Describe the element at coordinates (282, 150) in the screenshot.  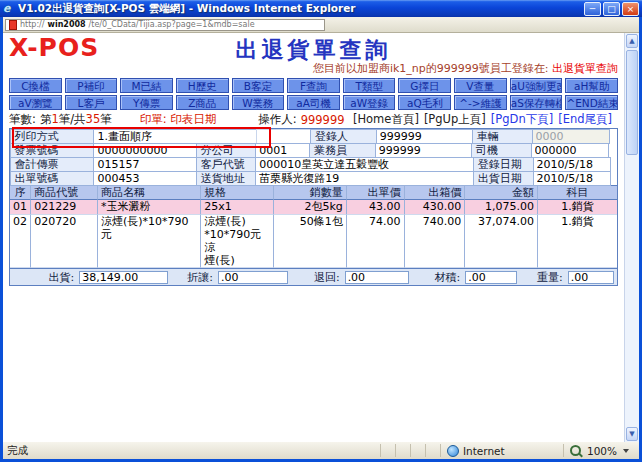
I see `branch-field-cell` at that location.